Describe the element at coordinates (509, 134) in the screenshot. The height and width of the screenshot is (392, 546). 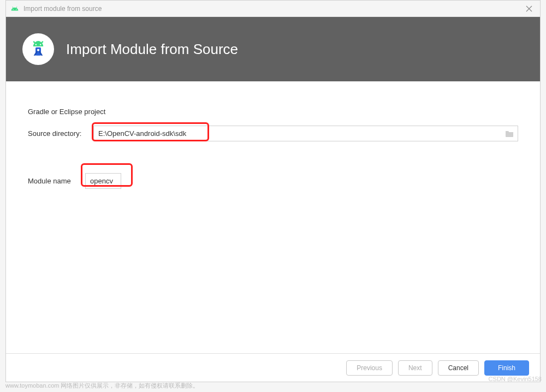
I see `folder-icon` at that location.